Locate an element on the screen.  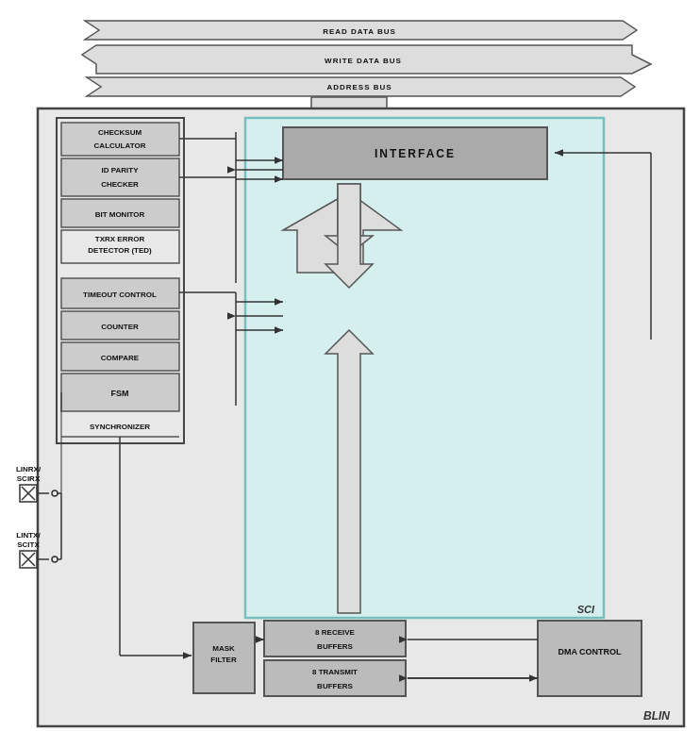
checksum-calculator-label: CHECKSUM is located at coordinates (121, 132).